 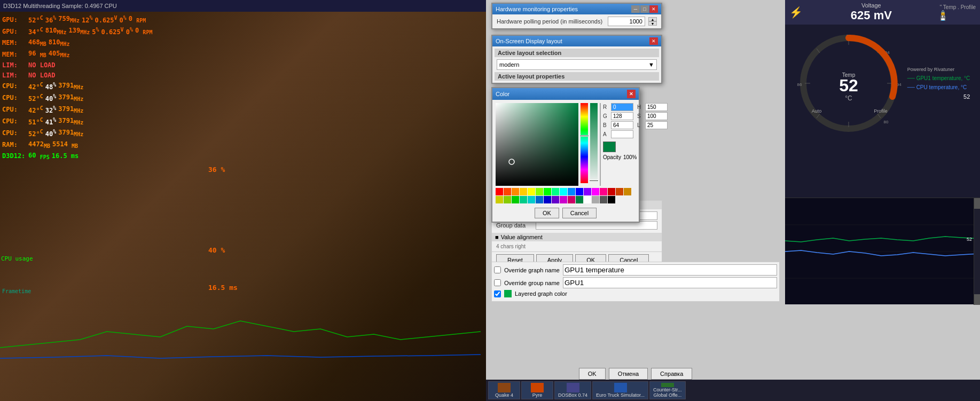 I want to click on taskbar-btn-eurotruck: Euro Truck Simulator..., so click(x=621, y=390).